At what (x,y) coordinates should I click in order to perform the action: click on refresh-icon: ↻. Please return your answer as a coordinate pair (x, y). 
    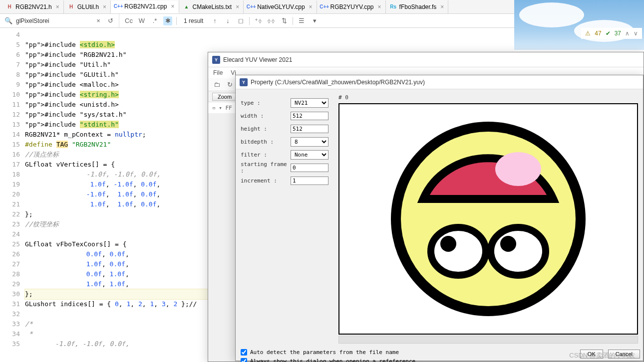
    Looking at the image, I should click on (230, 85).